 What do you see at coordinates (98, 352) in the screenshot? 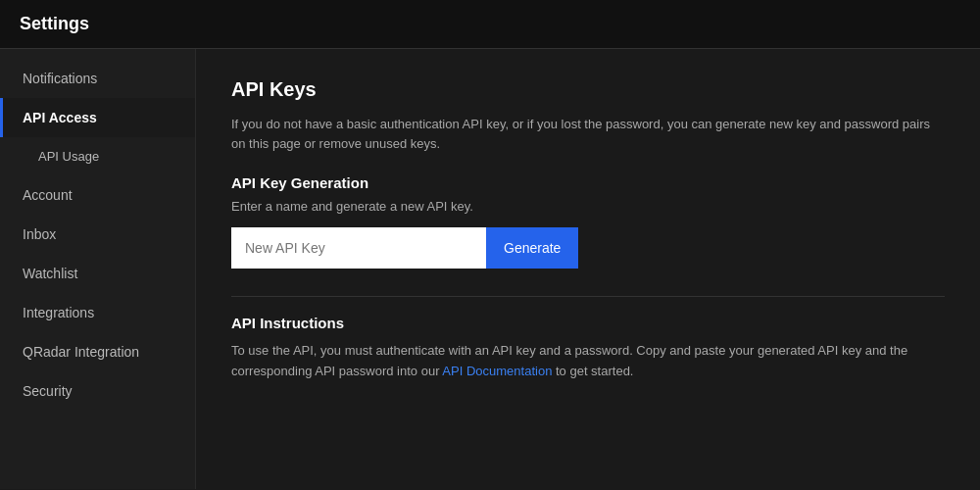
I see `sidebar-item-qradar-integration: QRadar Integration` at bounding box center [98, 352].